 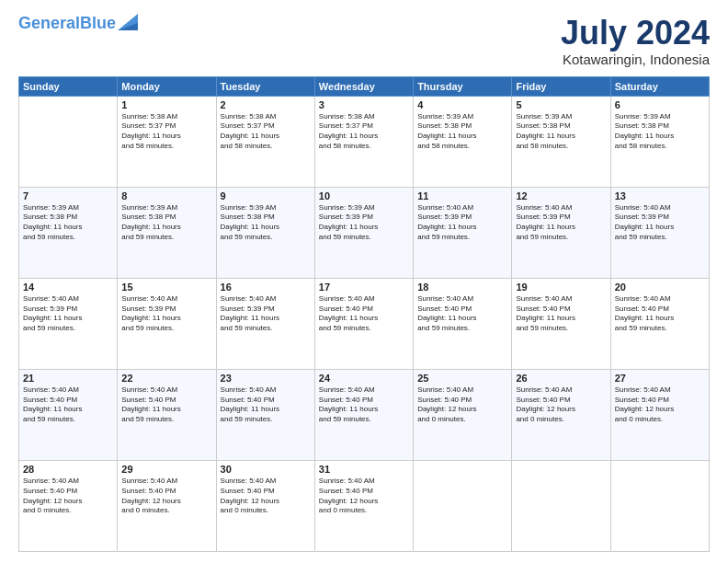 What do you see at coordinates (561, 142) in the screenshot?
I see `table-row: 5Sunrise: 5:39 AM Sunset: 5:38 PM Daylig…` at bounding box center [561, 142].